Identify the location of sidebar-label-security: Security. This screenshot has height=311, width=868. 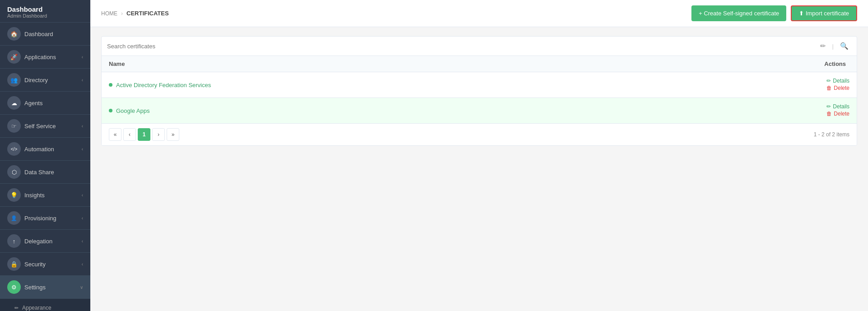
(35, 265).